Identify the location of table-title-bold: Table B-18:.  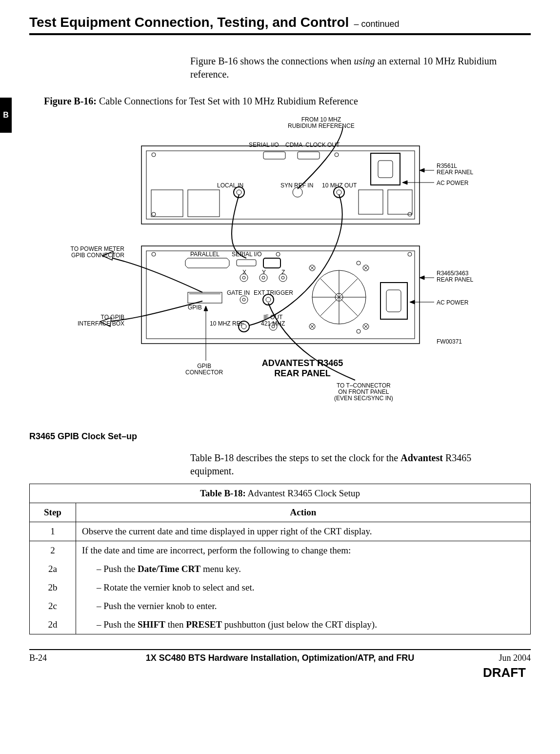
(223, 493).